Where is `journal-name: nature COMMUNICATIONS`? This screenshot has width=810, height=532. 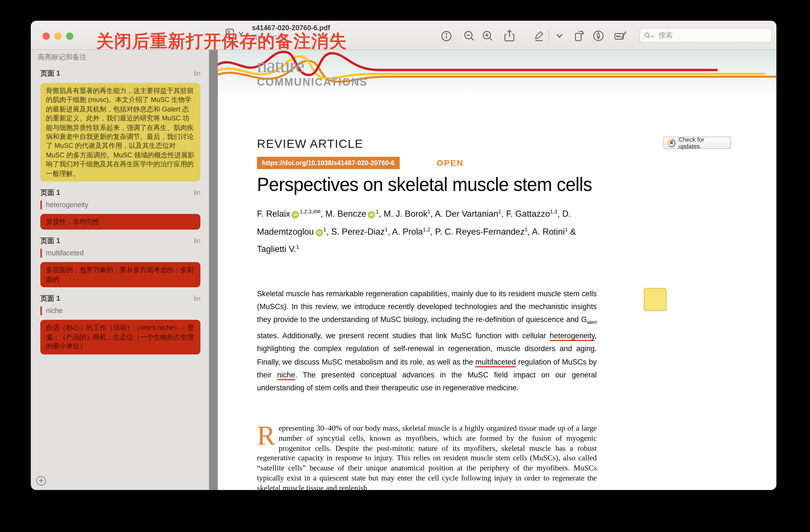
journal-name: nature COMMUNICATIONS is located at coordinates (312, 71).